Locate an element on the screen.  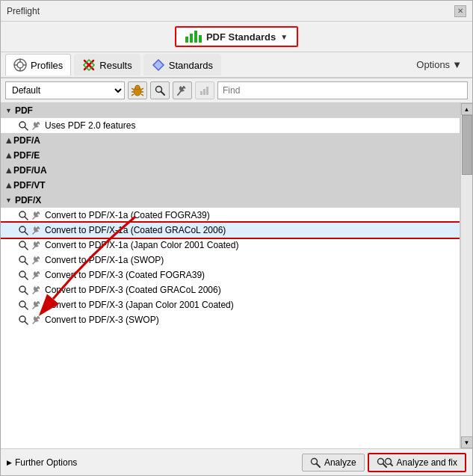
pdfe-group-arrow: ▶ is located at coordinates (8, 155).